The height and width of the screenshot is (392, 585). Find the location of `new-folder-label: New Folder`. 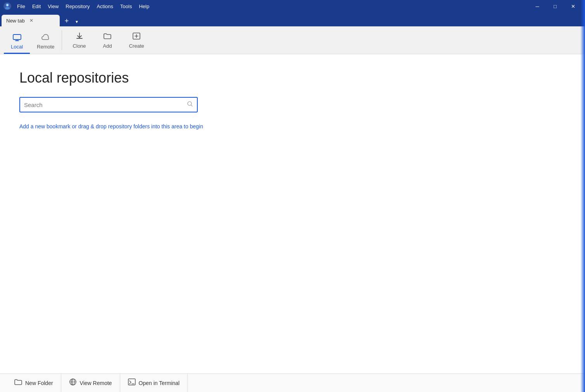

new-folder-label: New Folder is located at coordinates (39, 383).